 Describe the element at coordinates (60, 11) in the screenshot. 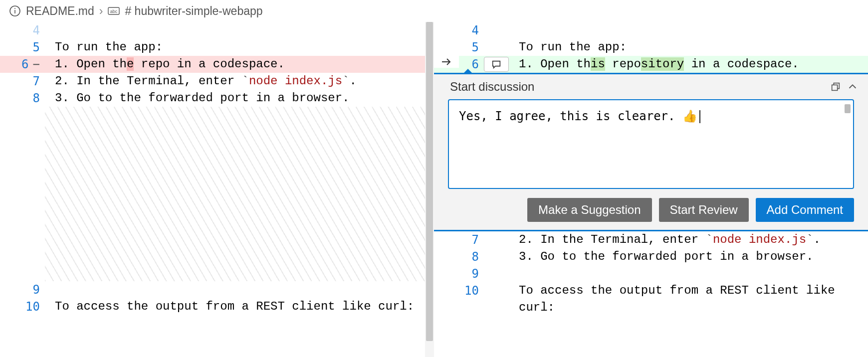

I see `breadcrumb-file: README.md` at that location.